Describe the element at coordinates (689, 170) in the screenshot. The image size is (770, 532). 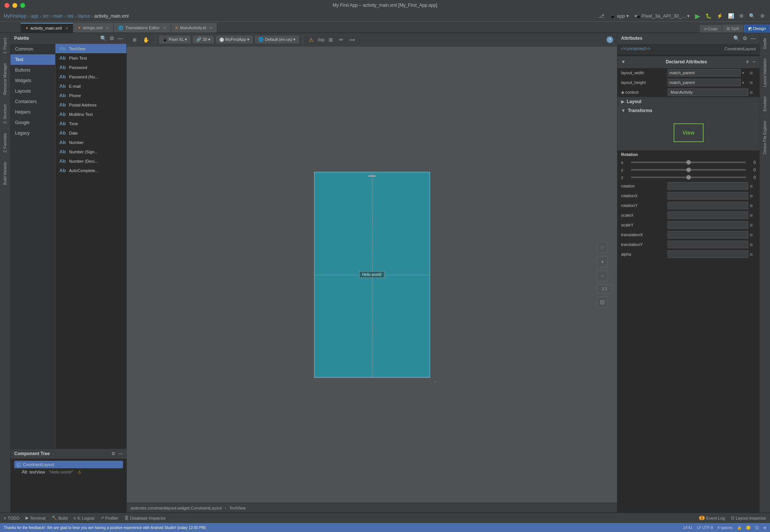
I see `rotation-y-track` at that location.